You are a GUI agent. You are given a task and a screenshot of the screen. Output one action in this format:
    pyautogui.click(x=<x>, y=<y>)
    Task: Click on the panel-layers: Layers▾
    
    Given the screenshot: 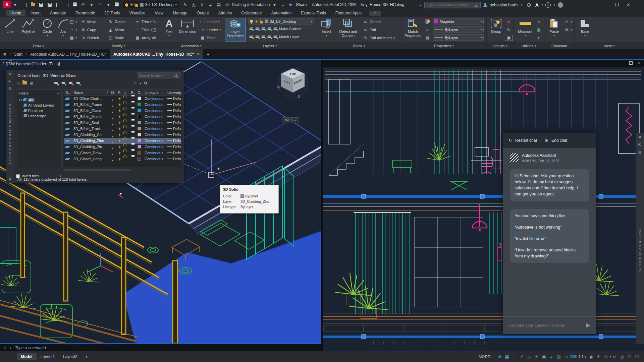 What is the action you would take?
    pyautogui.click(x=270, y=46)
    